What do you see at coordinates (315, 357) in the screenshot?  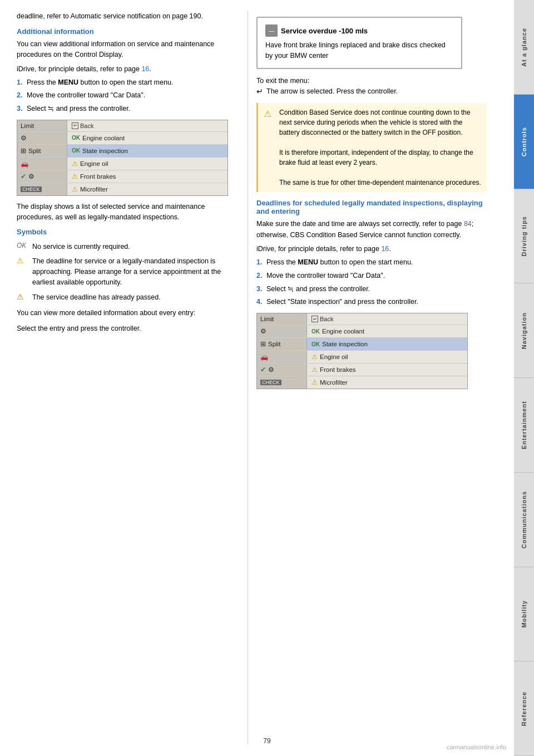 I see `warn-icon-4: ⚠` at bounding box center [315, 357].